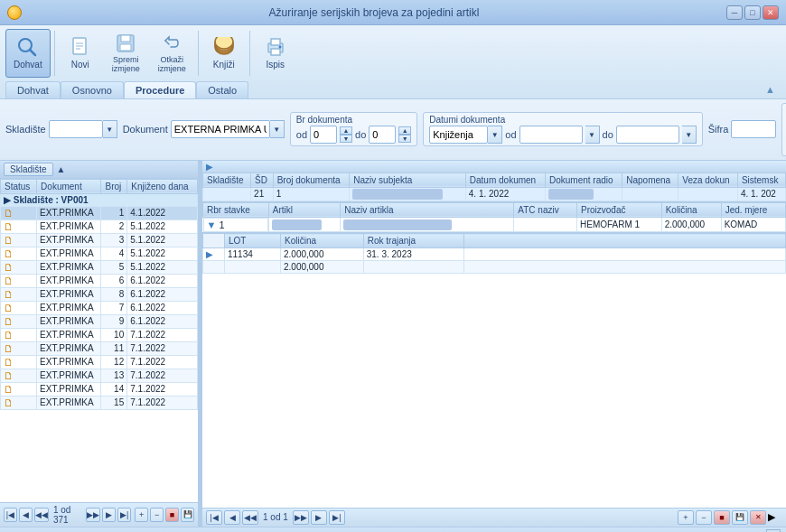 This screenshot has width=786, height=532. Describe the element at coordinates (393, 529) in the screenshot. I see `status-bar: Korisnik: infos Status : upit aktivan. ⊡` at that location.